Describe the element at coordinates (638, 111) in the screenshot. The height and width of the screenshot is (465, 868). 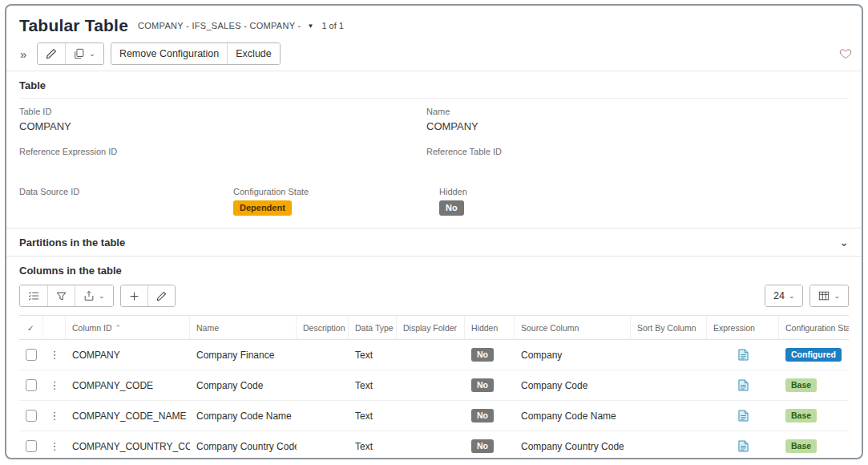
I see `field-label: Name` at that location.